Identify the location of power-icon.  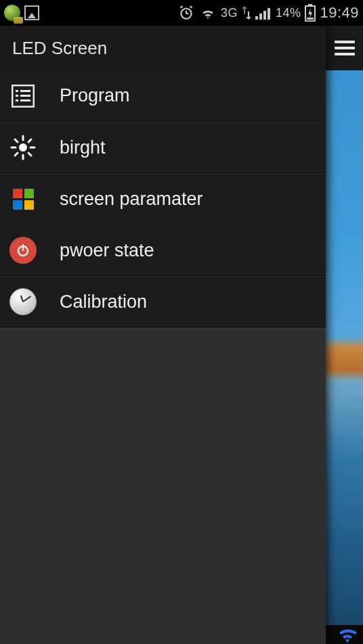
(23, 250).